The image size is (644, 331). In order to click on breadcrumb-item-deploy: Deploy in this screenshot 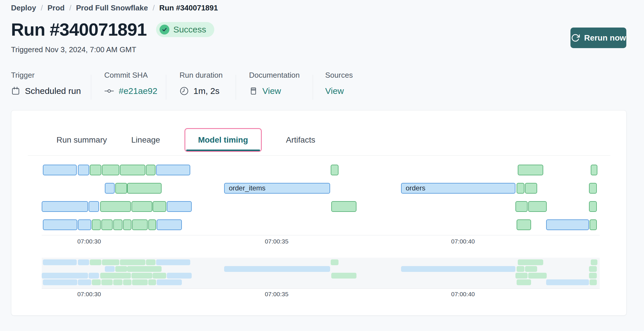, I will do `click(24, 8)`.